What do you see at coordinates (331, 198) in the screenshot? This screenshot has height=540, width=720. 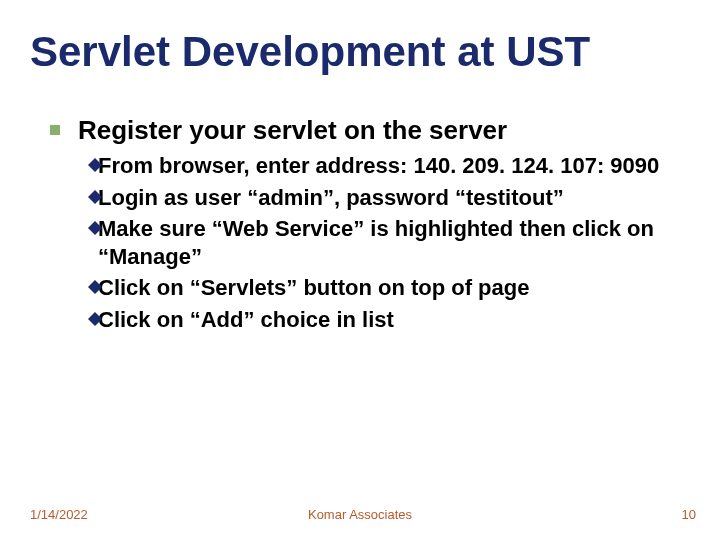 I see `sub-bullet-text: Login as user “admin”, password “testito…` at bounding box center [331, 198].